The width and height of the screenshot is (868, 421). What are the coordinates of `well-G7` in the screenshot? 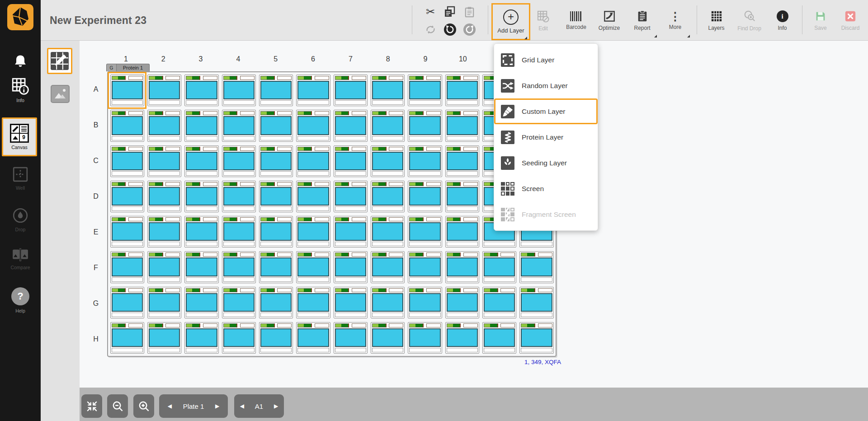 It's located at (350, 303).